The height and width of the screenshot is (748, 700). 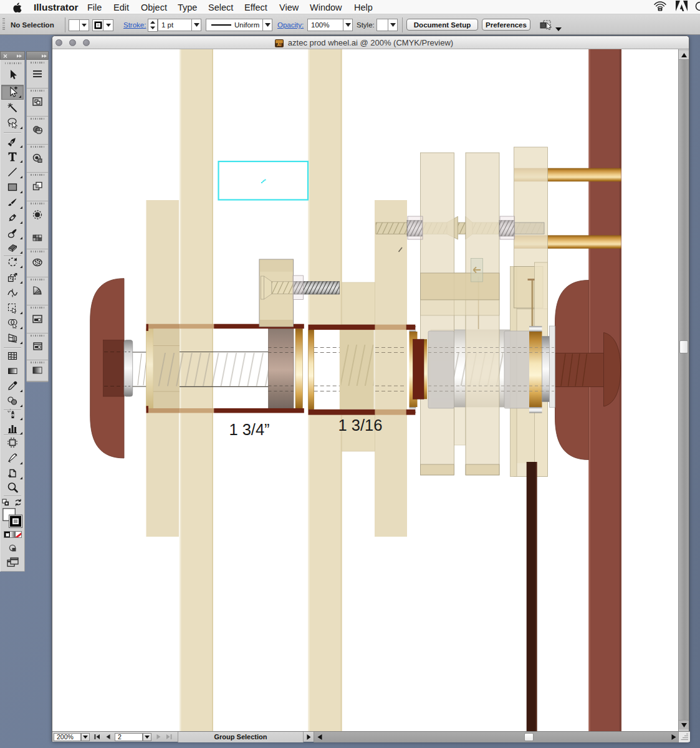 What do you see at coordinates (234, 25) in the screenshot?
I see `brush-definition-field: Uniform` at bounding box center [234, 25].